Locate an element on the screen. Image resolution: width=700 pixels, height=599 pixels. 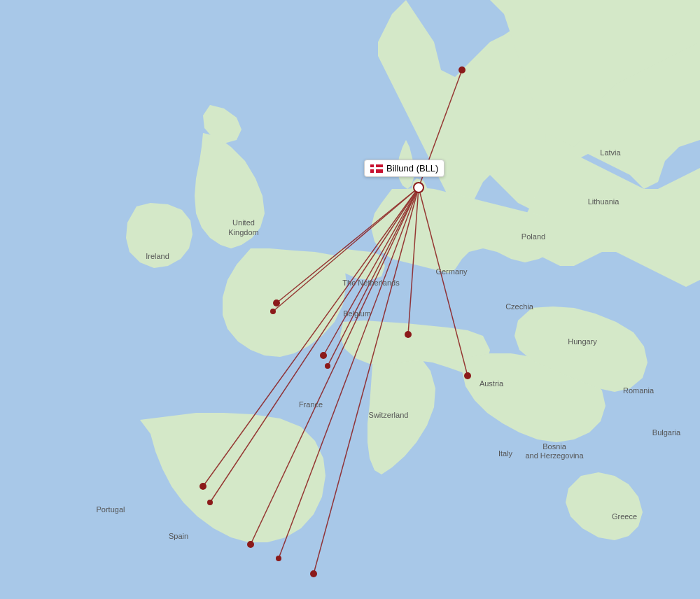
svg-text: Germany is located at coordinates (451, 272).